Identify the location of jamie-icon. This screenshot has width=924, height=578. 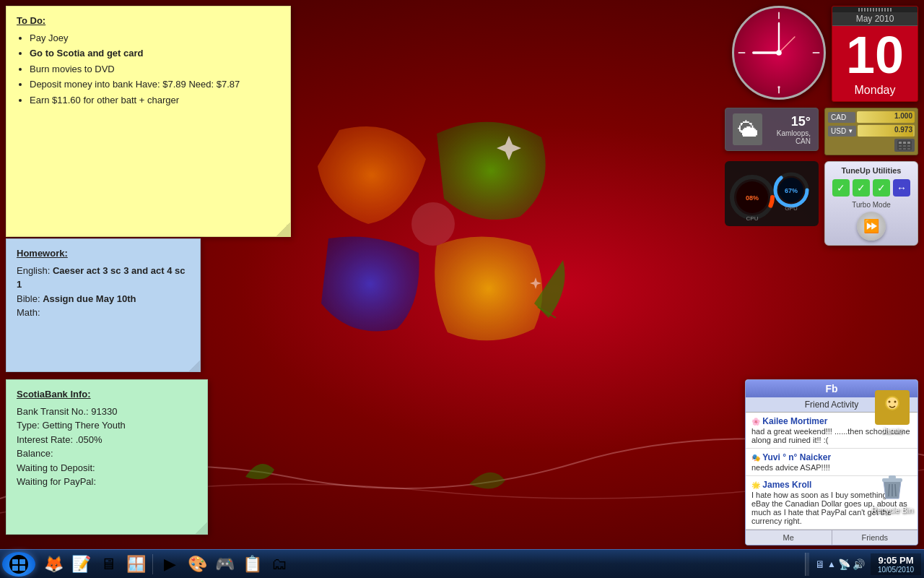
(892, 407).